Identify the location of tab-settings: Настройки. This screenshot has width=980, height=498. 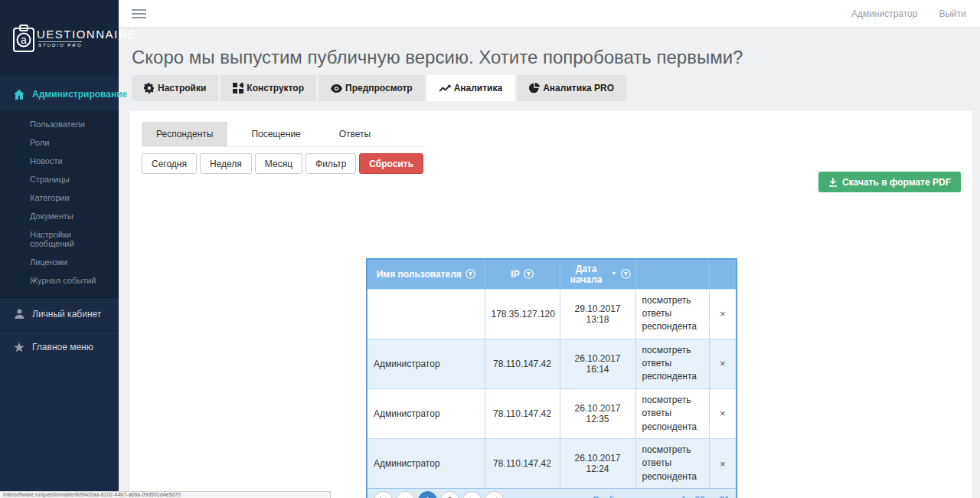
(175, 88).